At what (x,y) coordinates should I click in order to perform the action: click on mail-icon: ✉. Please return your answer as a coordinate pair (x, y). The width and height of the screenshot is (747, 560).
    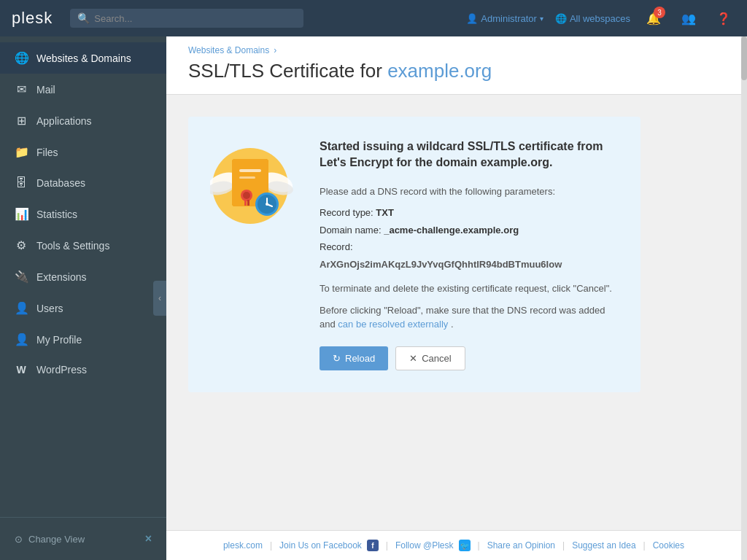
    Looking at the image, I should click on (21, 89).